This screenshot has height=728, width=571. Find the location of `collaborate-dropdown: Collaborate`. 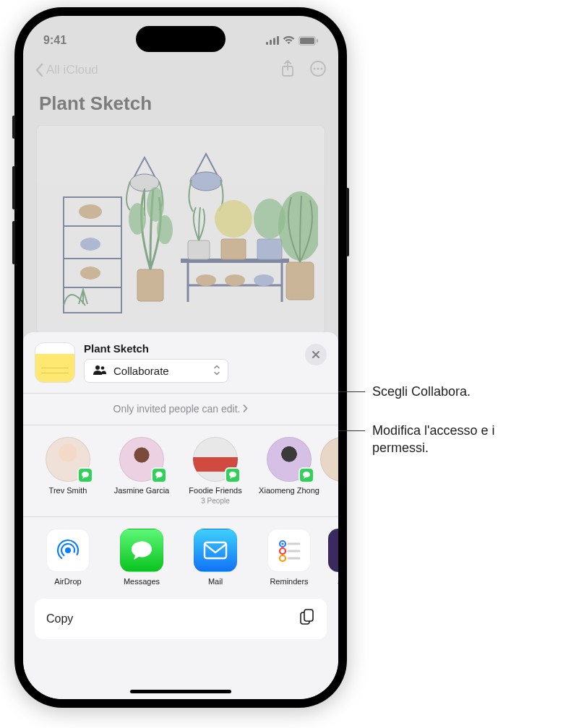

collaborate-dropdown: Collaborate is located at coordinates (156, 371).